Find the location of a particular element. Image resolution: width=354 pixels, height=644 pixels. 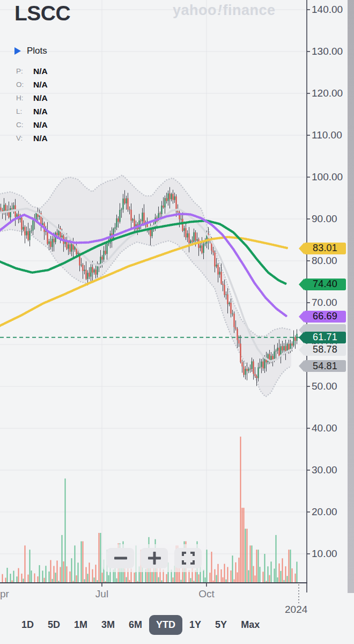

legend-row: H:N/A is located at coordinates (32, 98).